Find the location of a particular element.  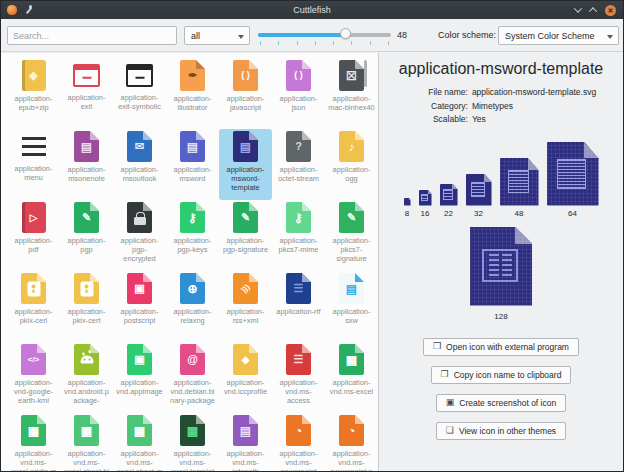

icon-label: application-mac-binhex40 is located at coordinates (352, 103).